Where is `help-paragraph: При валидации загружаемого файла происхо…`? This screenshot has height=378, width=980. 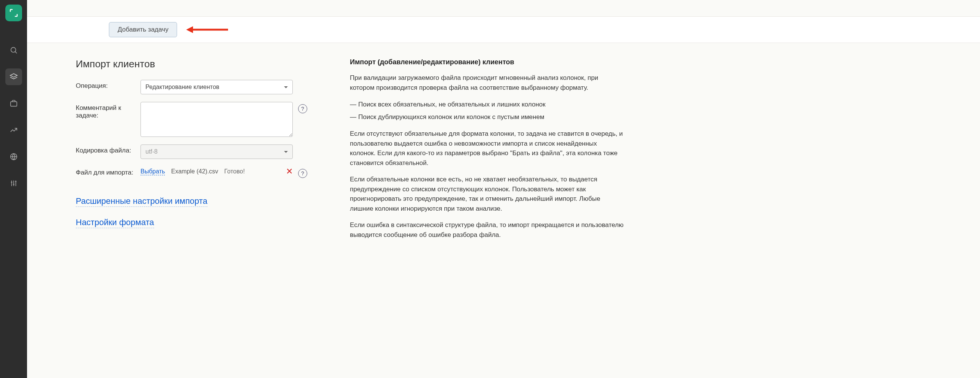 help-paragraph: При валидации загружаемого файла происхо… is located at coordinates (487, 83).